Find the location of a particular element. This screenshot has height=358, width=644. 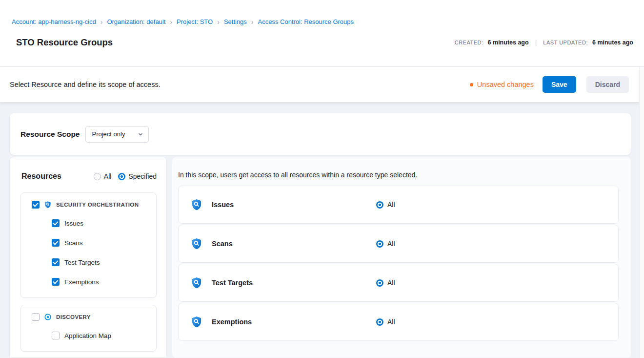

resource-group-security-orchestration: SECURITY ORCHESTRATION Issues Scans Test… is located at coordinates (89, 245).